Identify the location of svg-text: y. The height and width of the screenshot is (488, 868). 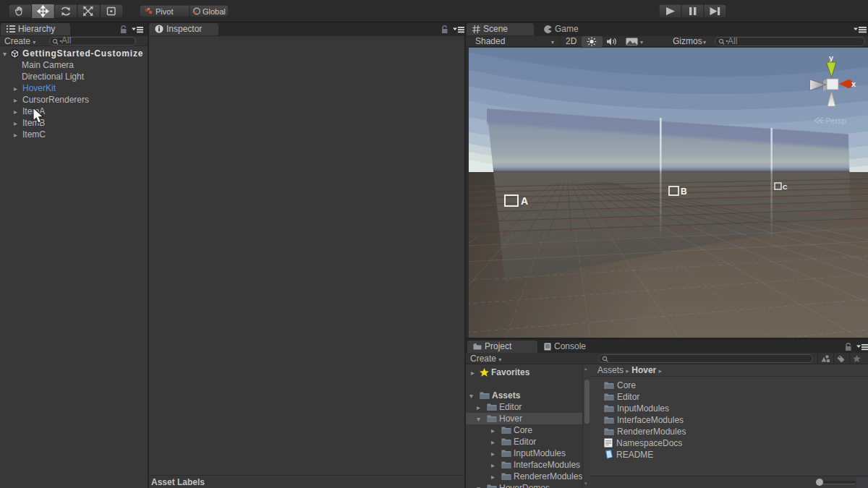
(832, 58).